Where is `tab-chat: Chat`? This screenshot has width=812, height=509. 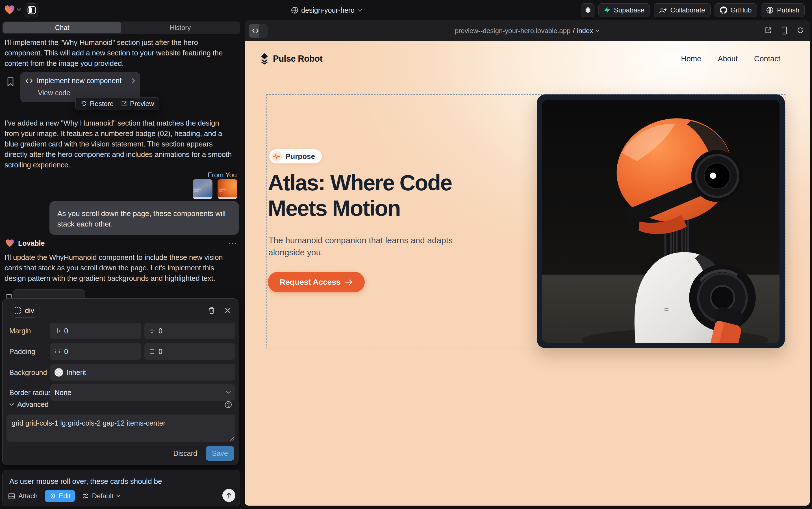 tab-chat: Chat is located at coordinates (62, 28).